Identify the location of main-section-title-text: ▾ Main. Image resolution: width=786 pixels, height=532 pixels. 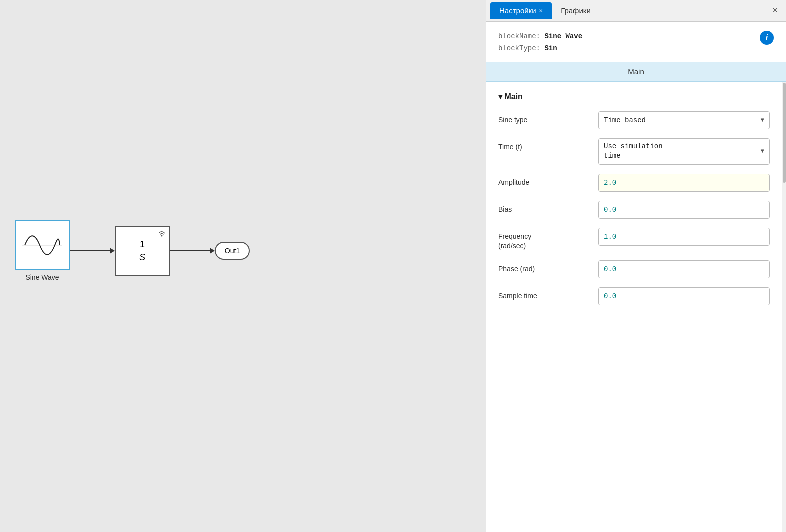
(511, 97).